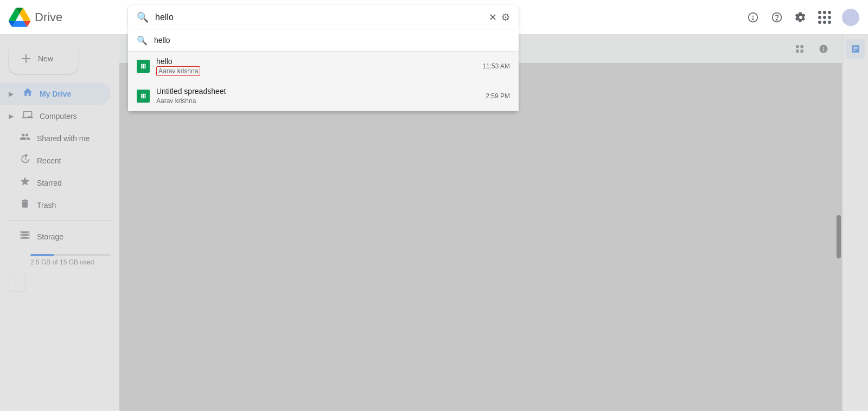 This screenshot has width=868, height=411. Describe the element at coordinates (176, 101) in the screenshot. I see `result-owner-2: Aarav krishna` at that location.